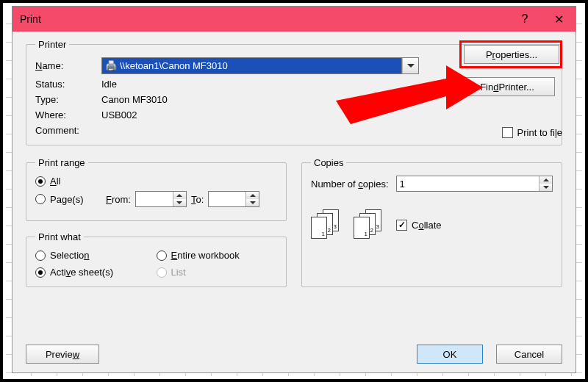 This screenshot has height=382, width=588. Describe the element at coordinates (411, 66) in the screenshot. I see `chevron-down-icon` at that location.